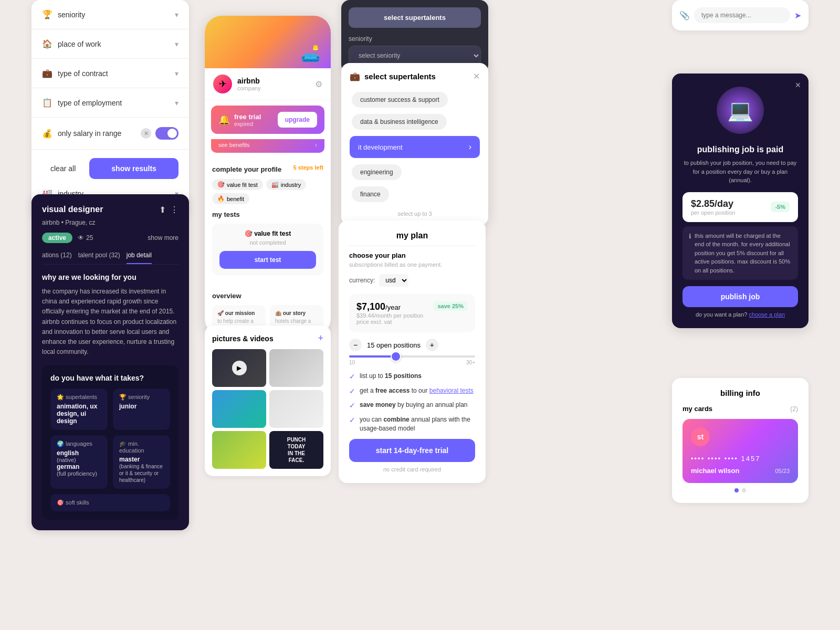 The image size is (840, 630). I want to click on positions-ctrl: − 15 open positions +, so click(394, 345).